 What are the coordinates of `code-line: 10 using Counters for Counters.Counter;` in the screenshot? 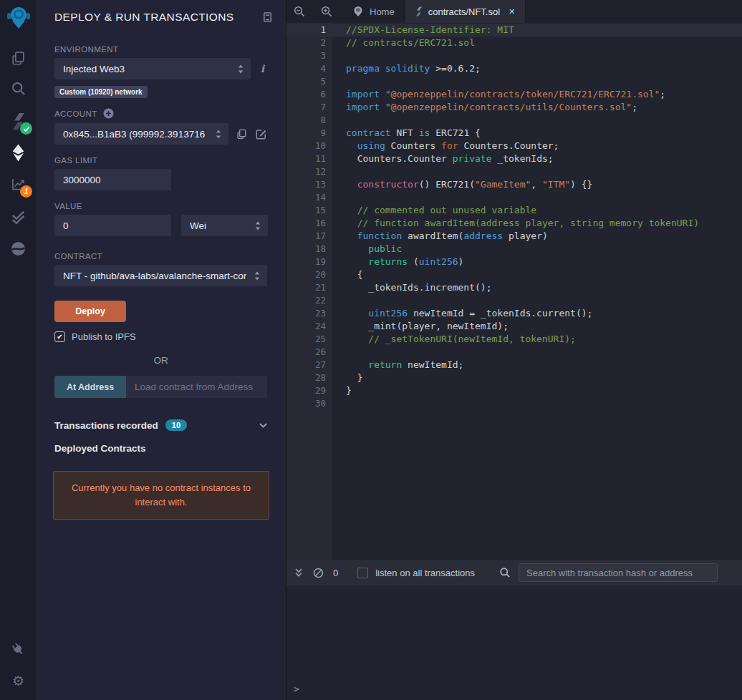 It's located at (514, 146).